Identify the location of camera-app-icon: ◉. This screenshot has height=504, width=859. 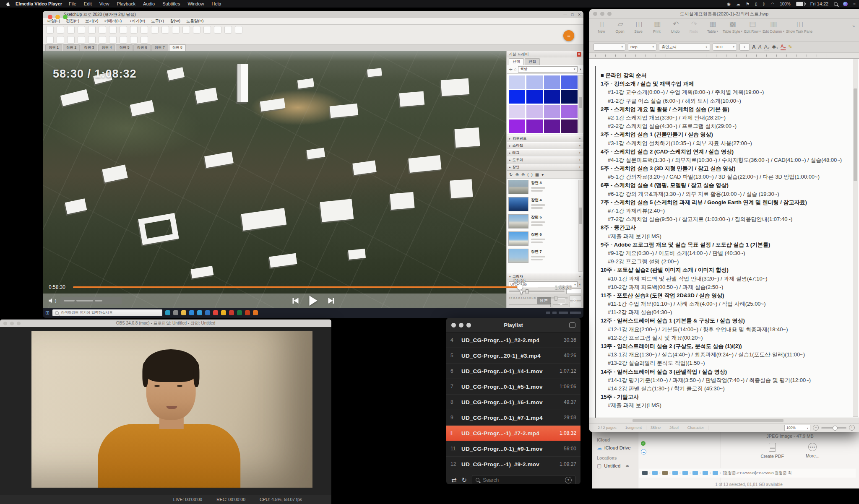
(729, 4).